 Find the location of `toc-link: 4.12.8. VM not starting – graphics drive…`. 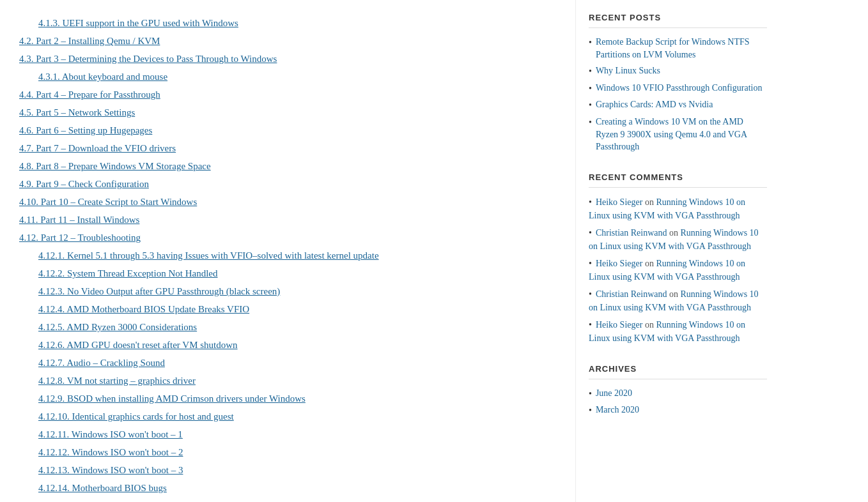

toc-link: 4.12.8. VM not starting – graphics drive… is located at coordinates (117, 381).